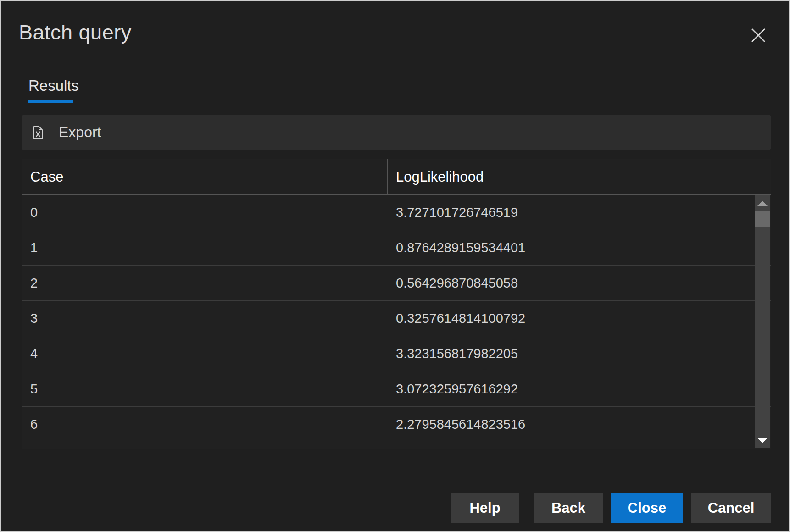 This screenshot has width=790, height=532. Describe the element at coordinates (762, 204) in the screenshot. I see `scroll-up-icon` at that location.